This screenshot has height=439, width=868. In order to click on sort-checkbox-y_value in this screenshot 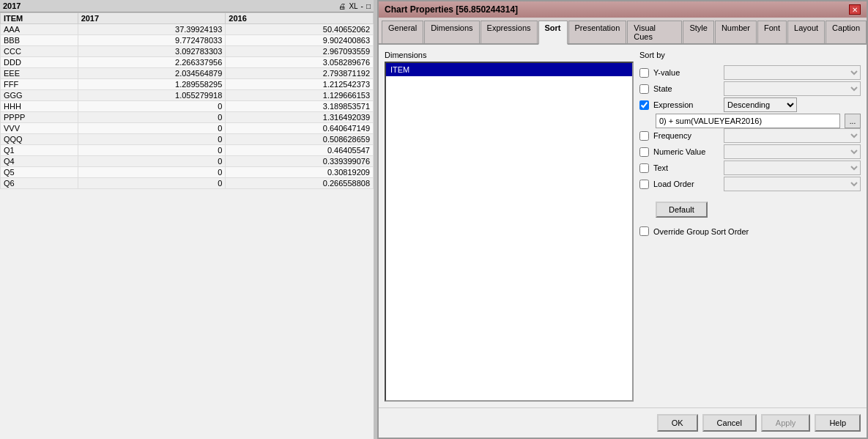, I will do `click(645, 73)`.